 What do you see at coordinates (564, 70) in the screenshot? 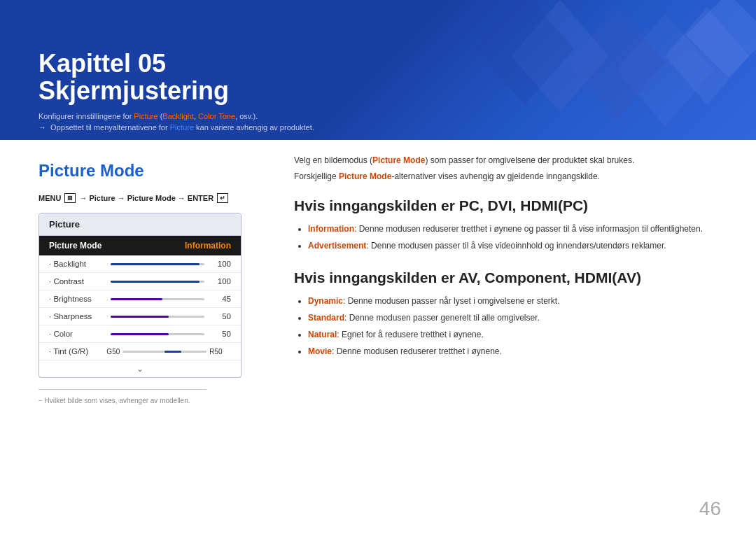
I see `header-decoration` at bounding box center [564, 70].